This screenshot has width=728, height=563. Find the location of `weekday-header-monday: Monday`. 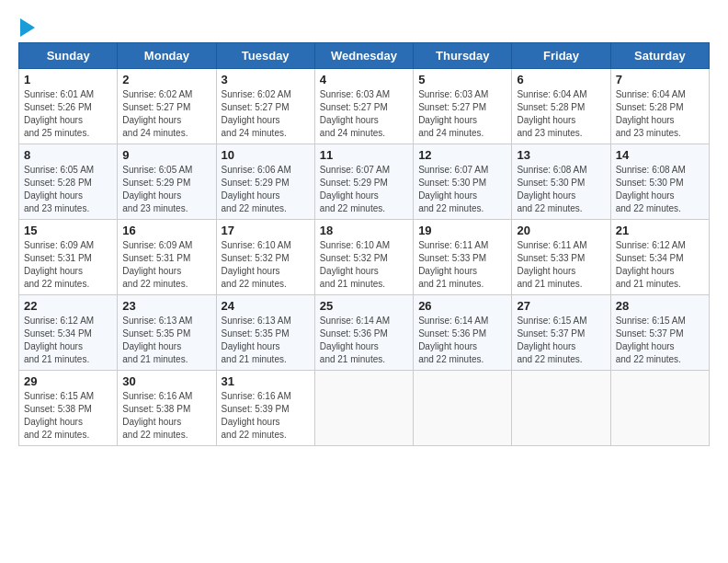

weekday-header-monday: Monday is located at coordinates (167, 56).